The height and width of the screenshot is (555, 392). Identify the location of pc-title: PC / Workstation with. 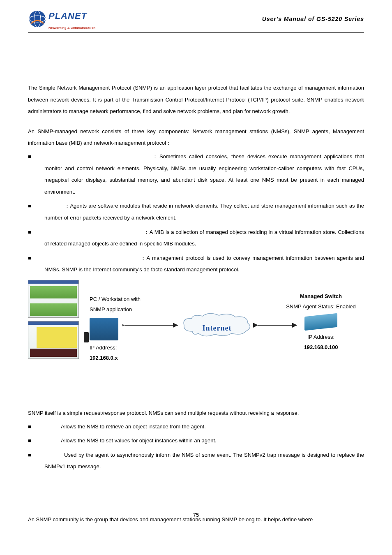
(115, 299).